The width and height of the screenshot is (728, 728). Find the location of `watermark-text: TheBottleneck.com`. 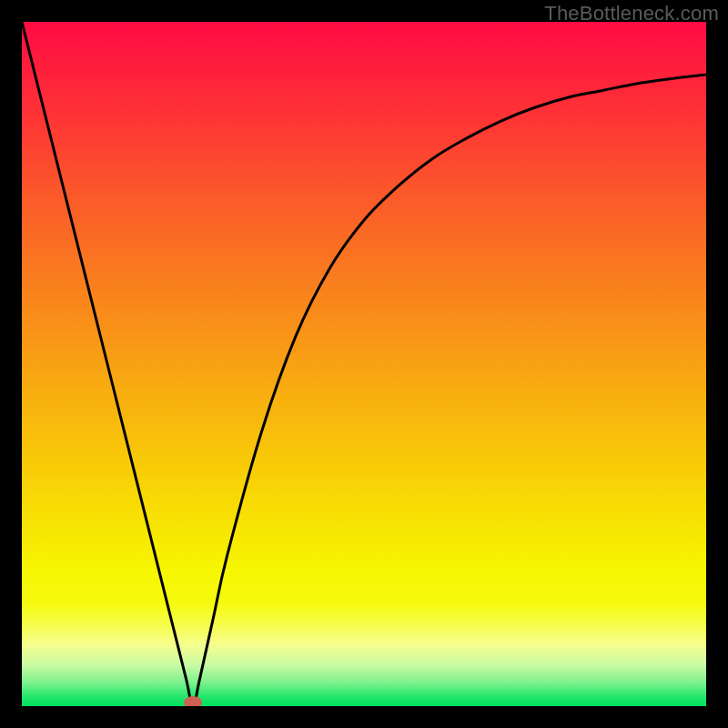

watermark-text: TheBottleneck.com is located at coordinates (632, 14).